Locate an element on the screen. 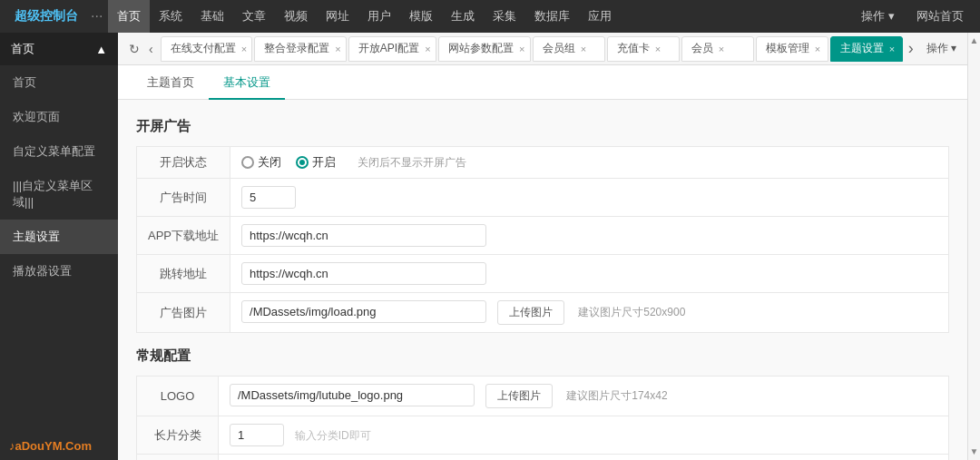  radio-off-circle is located at coordinates (248, 162).